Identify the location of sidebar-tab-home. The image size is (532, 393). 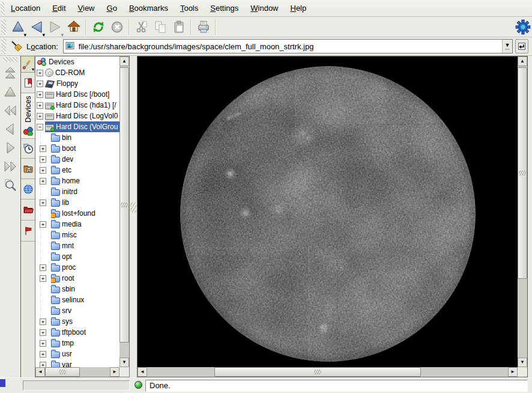
(28, 169).